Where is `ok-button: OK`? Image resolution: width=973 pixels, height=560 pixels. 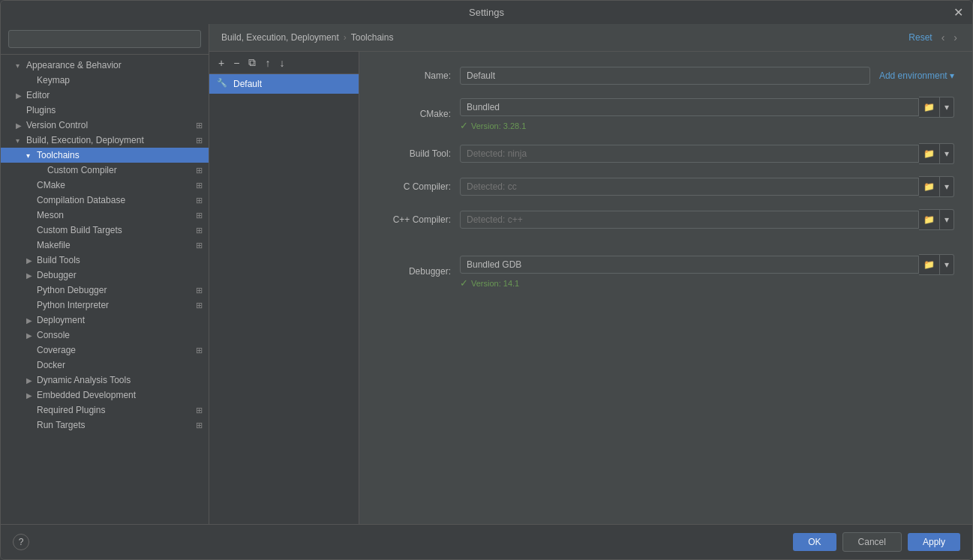 ok-button: OK is located at coordinates (815, 542).